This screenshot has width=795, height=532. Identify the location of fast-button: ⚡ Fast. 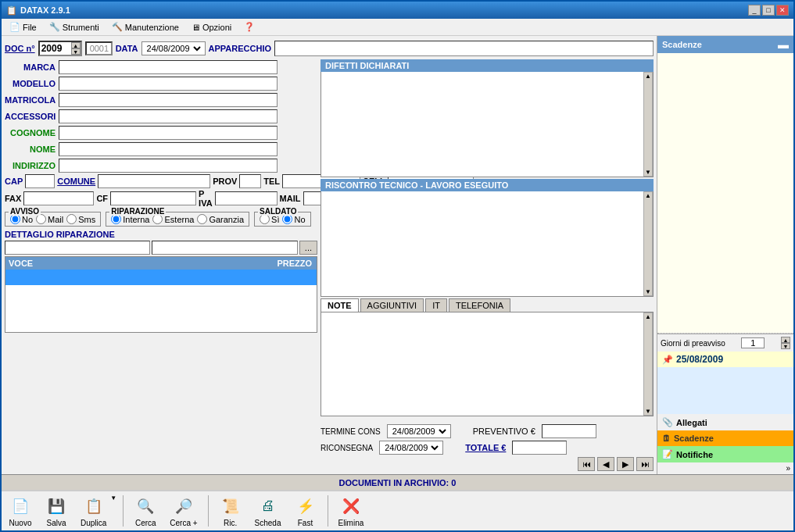
(306, 511).